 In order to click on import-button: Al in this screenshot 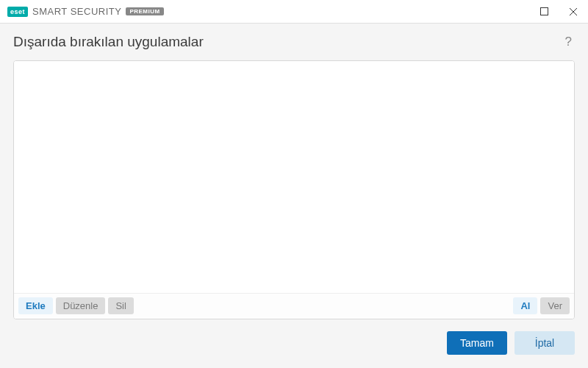, I will do `click(525, 306)`.